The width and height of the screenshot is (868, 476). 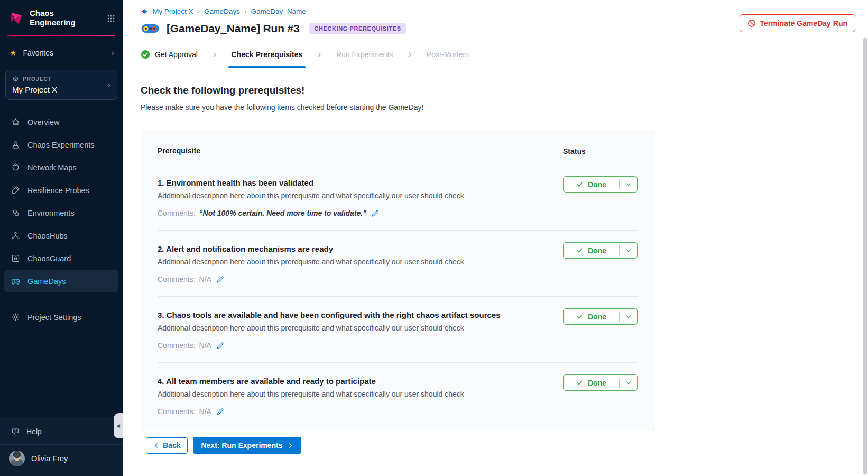 I want to click on probe-icon, so click(x=16, y=190).